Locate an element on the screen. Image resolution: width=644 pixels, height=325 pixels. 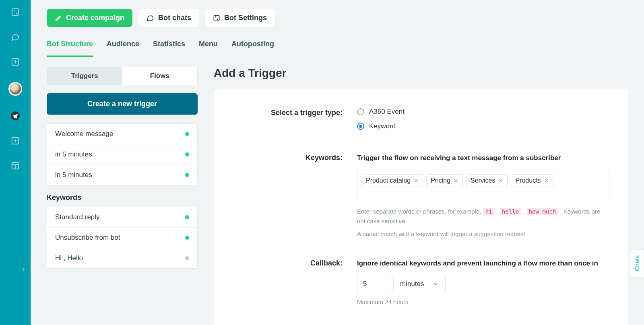
create-trigger-button: Create a new trigger is located at coordinates (122, 104).